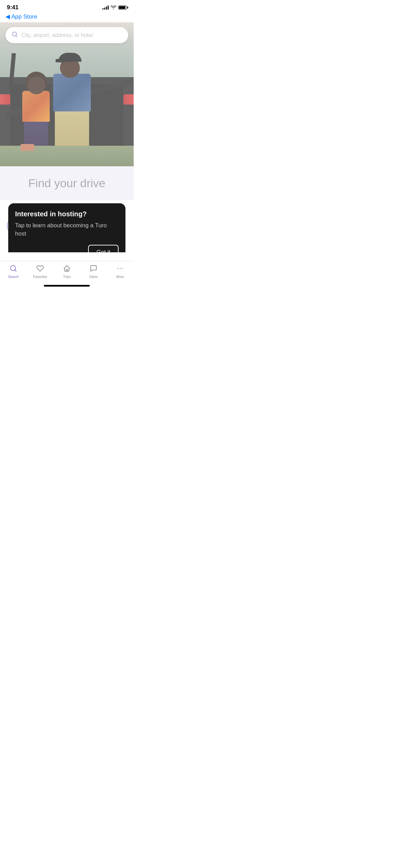  I want to click on trips-tab-icon, so click(67, 269).